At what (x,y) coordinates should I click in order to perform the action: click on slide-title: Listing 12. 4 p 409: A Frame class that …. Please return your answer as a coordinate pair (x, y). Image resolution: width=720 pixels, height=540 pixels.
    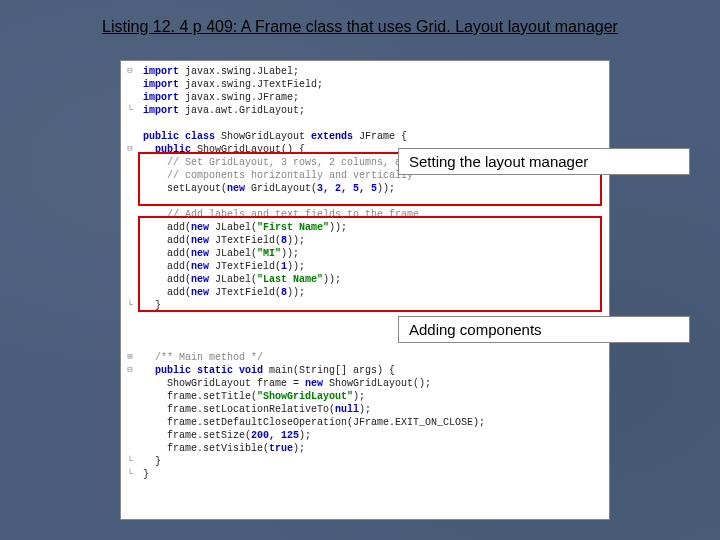
    Looking at the image, I should click on (360, 27).